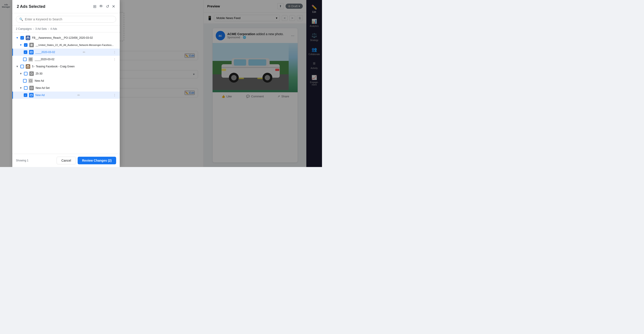 The image size is (644, 334). What do you see at coordinates (62, 38) in the screenshot?
I see `campaign1-label: FB__Awareness_Reach__PO-123456_2020-03-0…` at bounding box center [62, 38].